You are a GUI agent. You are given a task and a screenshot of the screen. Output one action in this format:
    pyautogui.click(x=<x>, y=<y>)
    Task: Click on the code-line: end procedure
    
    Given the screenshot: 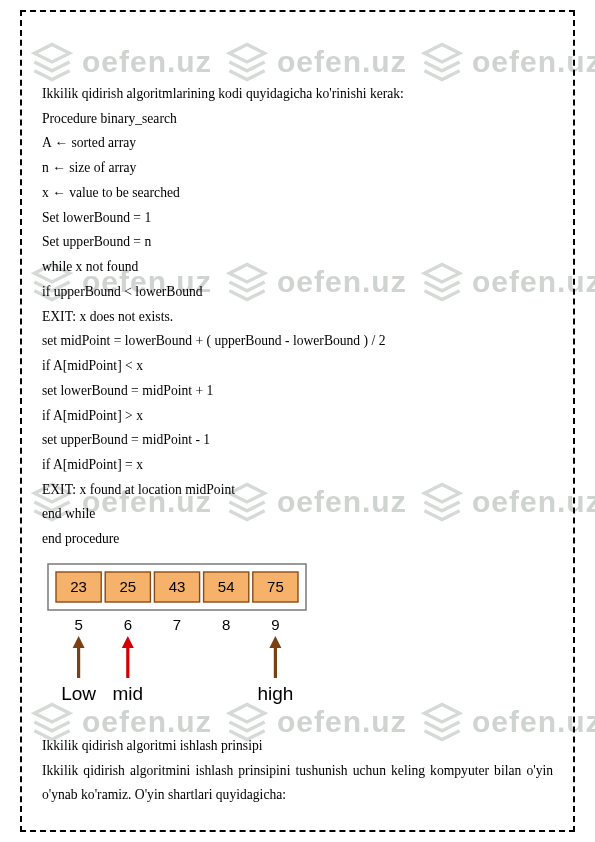 What is the action you would take?
    pyautogui.click(x=298, y=540)
    